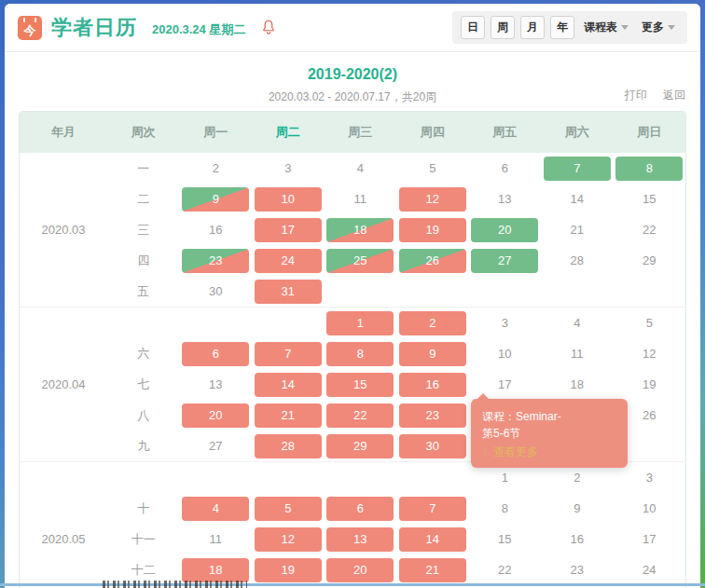 The height and width of the screenshot is (588, 705). What do you see at coordinates (216, 446) in the screenshot?
I see `day-slot: 27` at bounding box center [216, 446].